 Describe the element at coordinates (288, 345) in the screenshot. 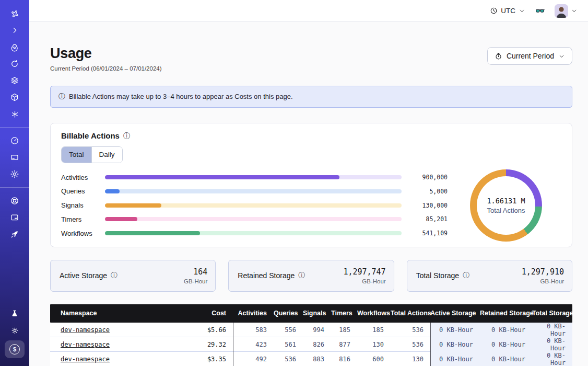

I see `cell-queries: 561` at that location.